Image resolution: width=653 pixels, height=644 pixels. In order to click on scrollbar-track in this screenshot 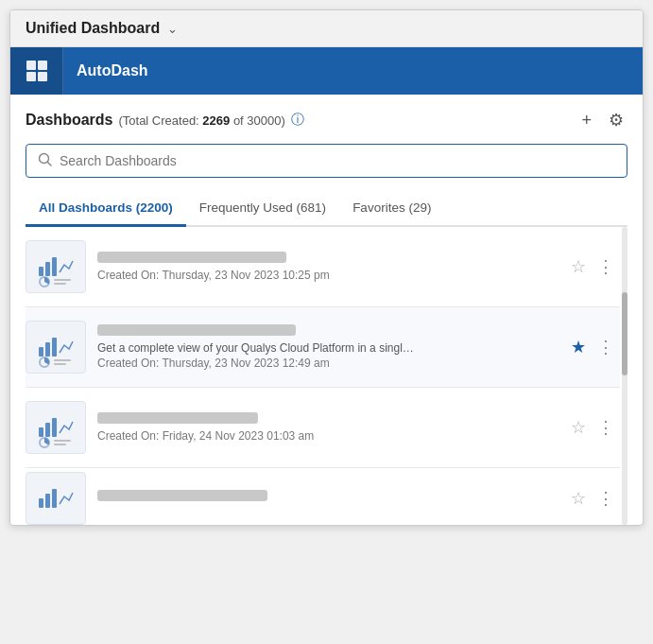, I will do `click(625, 376)`.